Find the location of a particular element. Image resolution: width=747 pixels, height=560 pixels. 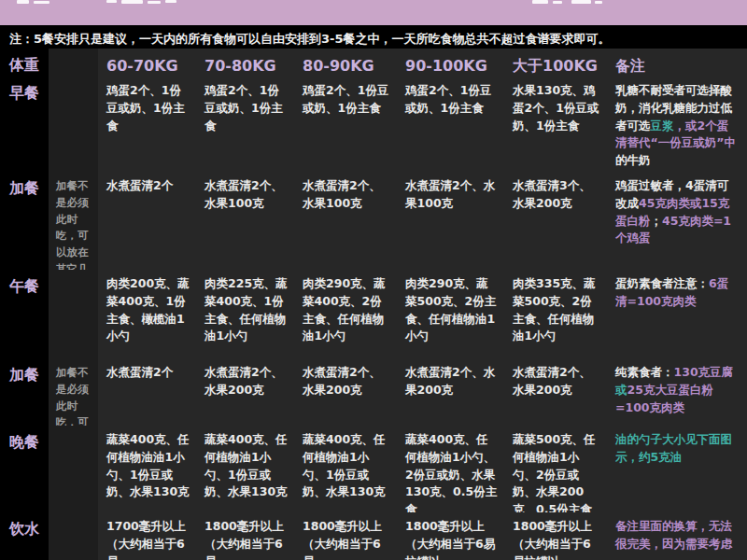

cell-snack-1-90-100kg: 水煮蛋清2个、水果100克 is located at coordinates (450, 220).